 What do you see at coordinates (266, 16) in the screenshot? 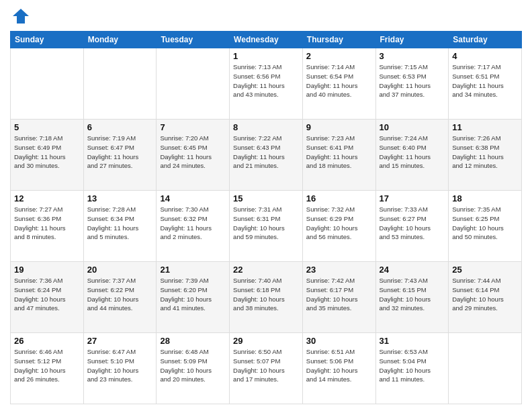
I see `header` at bounding box center [266, 16].